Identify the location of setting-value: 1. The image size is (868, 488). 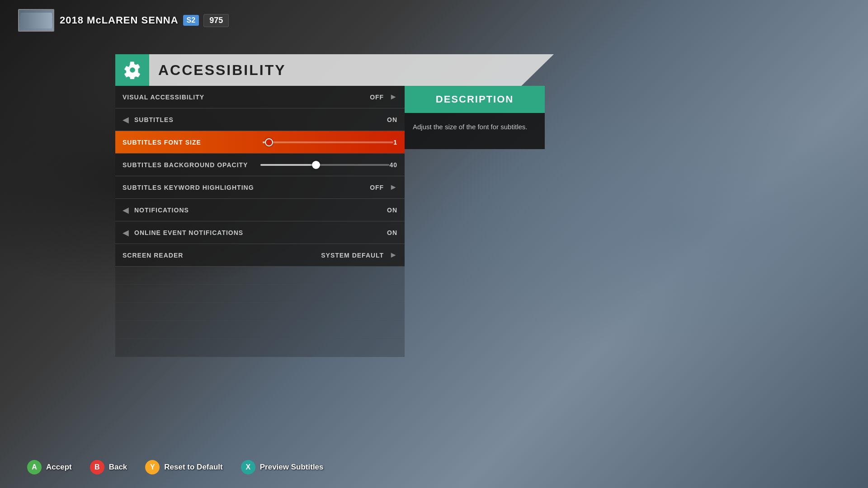
(395, 142).